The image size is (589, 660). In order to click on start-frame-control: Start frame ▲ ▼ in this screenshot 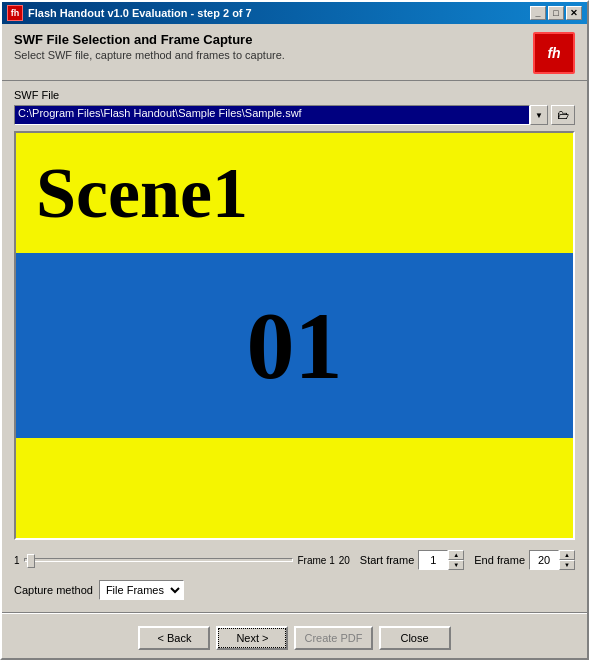, I will do `click(412, 560)`.